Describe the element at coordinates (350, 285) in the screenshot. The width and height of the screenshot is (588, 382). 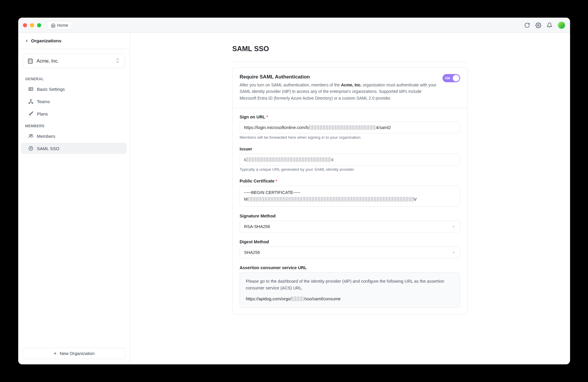
I see `acs-info-text: Please go to the dashboard of the identi…` at that location.